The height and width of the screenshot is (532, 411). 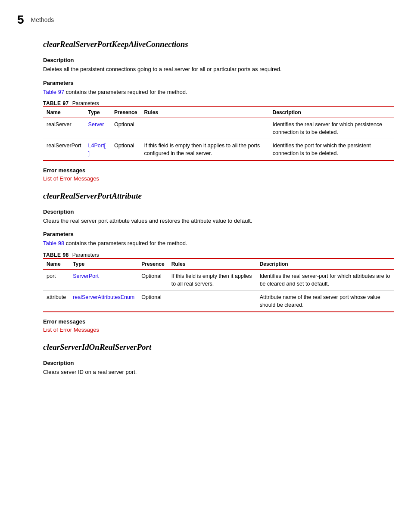 I want to click on table-ref-link-2: Table 98, so click(x=53, y=243).